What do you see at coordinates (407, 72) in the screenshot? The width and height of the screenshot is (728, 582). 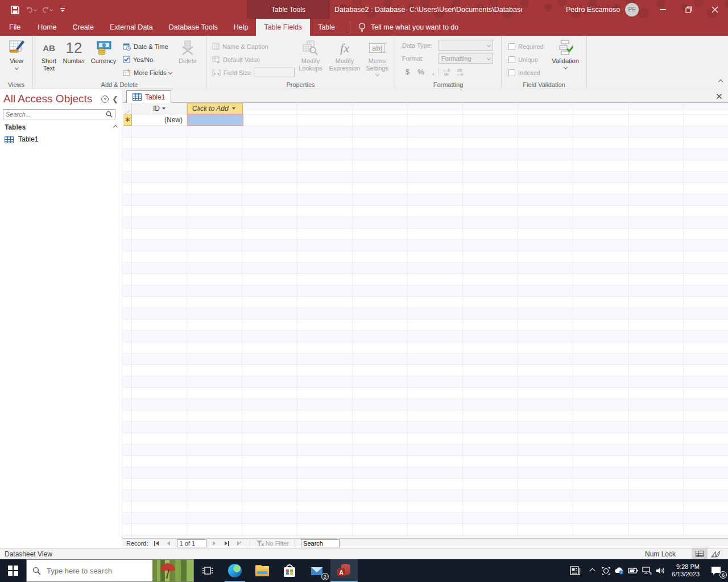 I see `apply-currency-button: $` at bounding box center [407, 72].